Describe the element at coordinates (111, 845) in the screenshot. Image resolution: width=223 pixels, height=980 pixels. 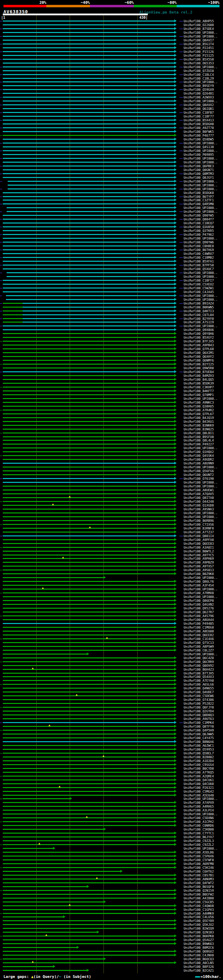
I see `hit-row: UniRef100_C9ZZL2` at that location.